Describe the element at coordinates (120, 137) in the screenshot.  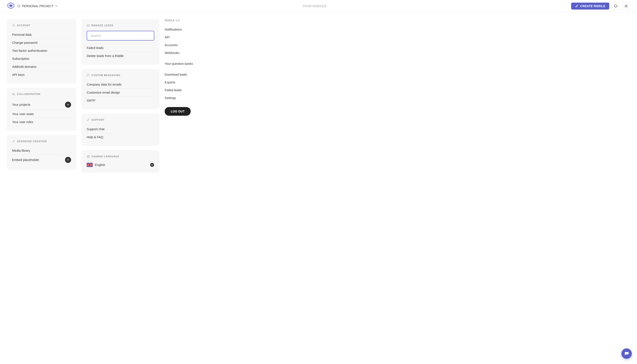
I see `help-faq-link: Help & FAQ` at that location.